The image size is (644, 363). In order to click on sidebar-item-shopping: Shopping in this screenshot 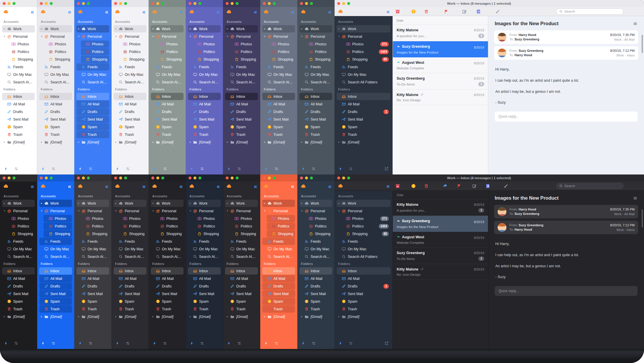, I will do `click(20, 59)`.